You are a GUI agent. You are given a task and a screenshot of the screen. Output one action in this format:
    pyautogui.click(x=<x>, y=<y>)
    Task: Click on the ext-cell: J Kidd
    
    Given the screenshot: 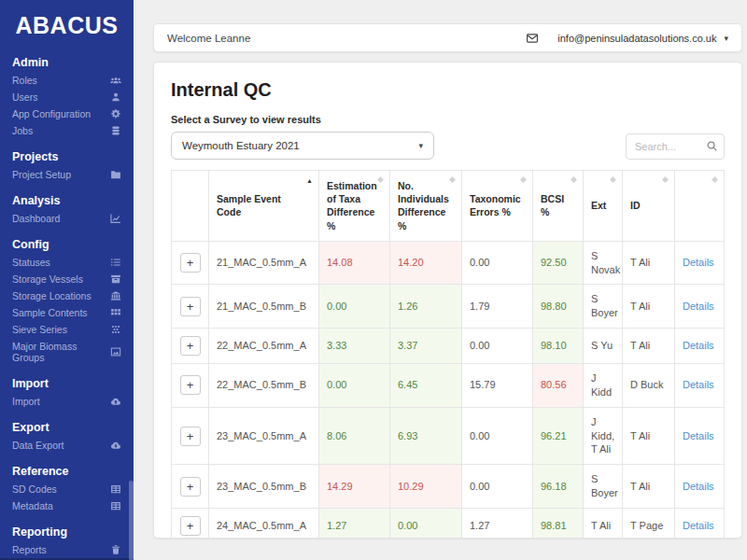 What is the action you would take?
    pyautogui.click(x=603, y=386)
    